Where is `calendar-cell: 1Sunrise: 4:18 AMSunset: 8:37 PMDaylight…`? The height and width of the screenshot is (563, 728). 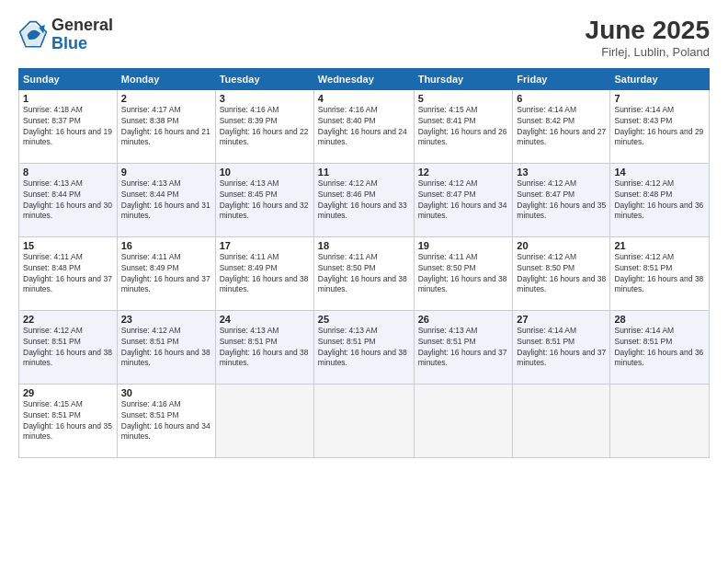
calendar-cell: 1Sunrise: 4:18 AMSunset: 8:37 PMDaylight… is located at coordinates (68, 126).